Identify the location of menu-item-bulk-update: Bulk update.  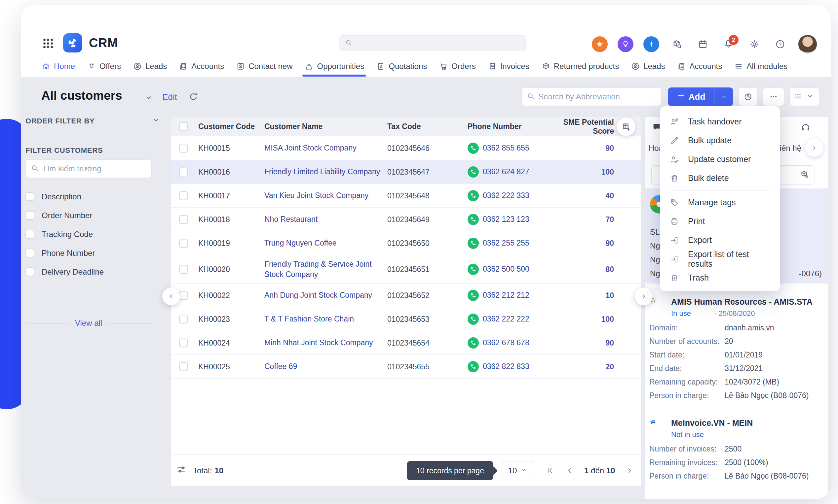
(720, 141).